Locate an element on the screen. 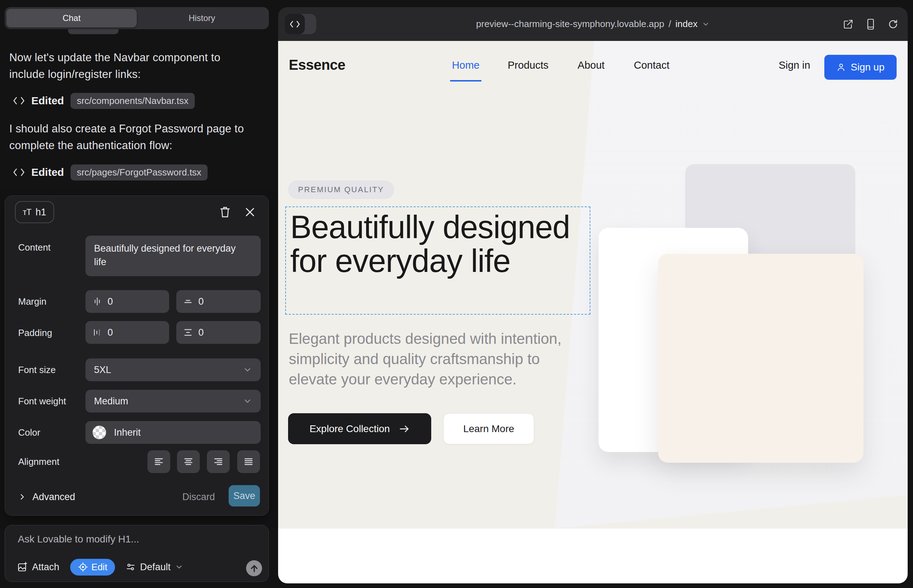  element-tag: h1 is located at coordinates (41, 212).